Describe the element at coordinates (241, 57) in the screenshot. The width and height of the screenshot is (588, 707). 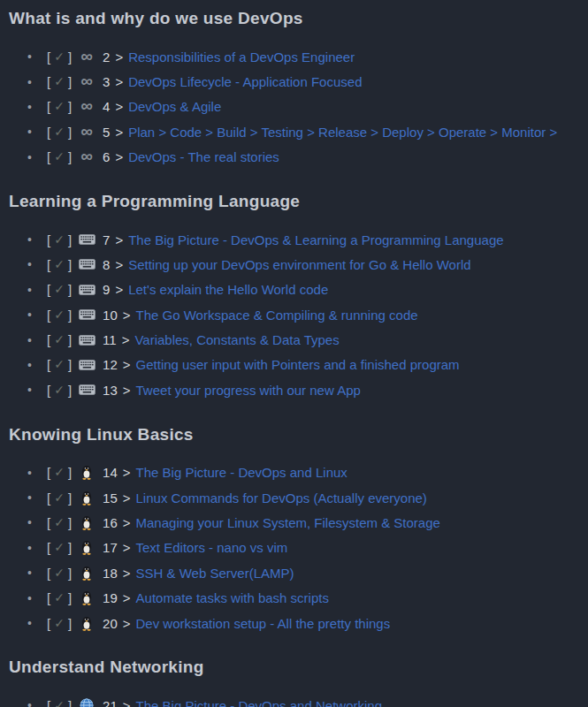
I see `item-link: Responsibilities of a DevOps Engineer` at that location.